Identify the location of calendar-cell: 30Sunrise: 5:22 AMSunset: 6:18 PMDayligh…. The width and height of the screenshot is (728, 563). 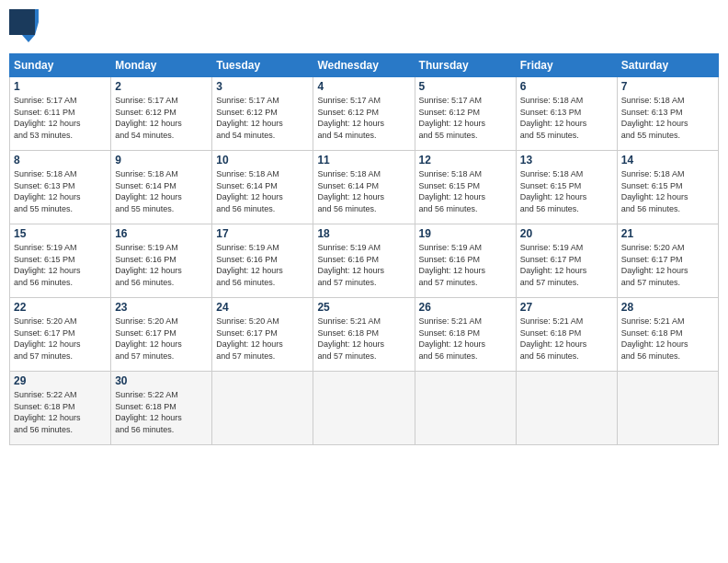
(162, 408).